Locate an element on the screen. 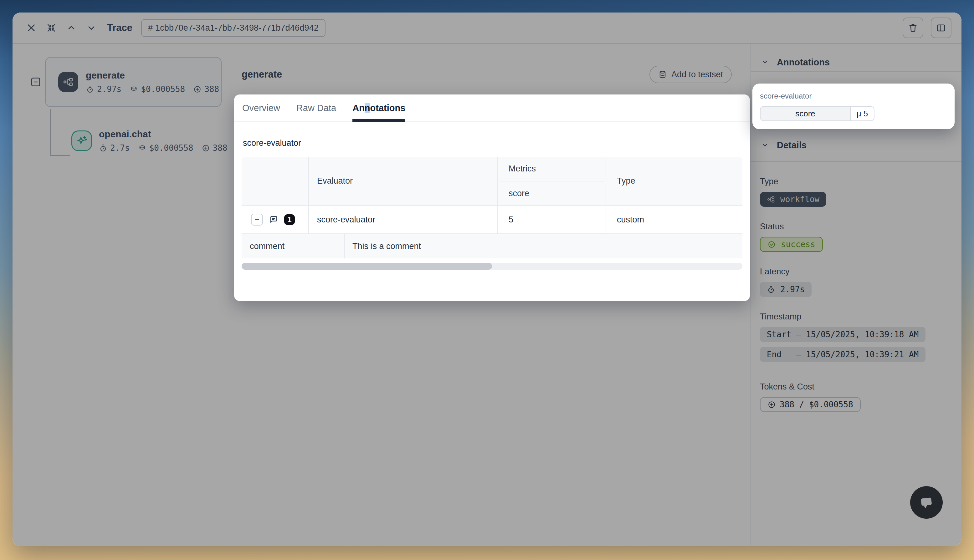 This screenshot has width=974, height=560. type-cell: custom is located at coordinates (674, 220).